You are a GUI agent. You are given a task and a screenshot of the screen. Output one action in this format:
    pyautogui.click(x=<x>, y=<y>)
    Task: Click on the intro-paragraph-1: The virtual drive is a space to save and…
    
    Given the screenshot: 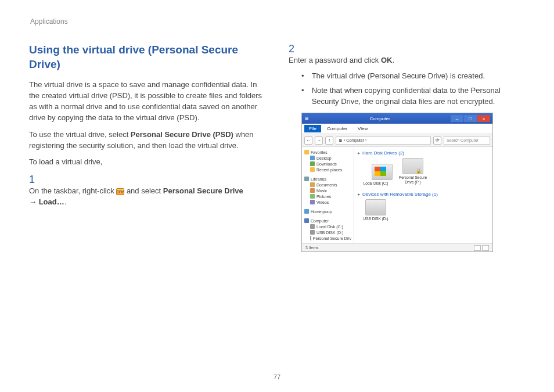 What is the action you would take?
    pyautogui.click(x=148, y=101)
    